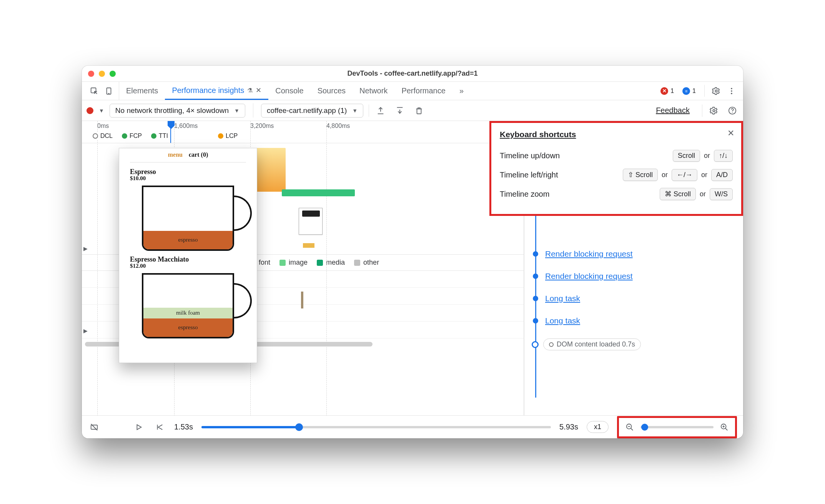 This screenshot has width=825, height=504. Describe the element at coordinates (412, 427) in the screenshot. I see `playback-footer: 1.53s 5.93s x1` at that location.